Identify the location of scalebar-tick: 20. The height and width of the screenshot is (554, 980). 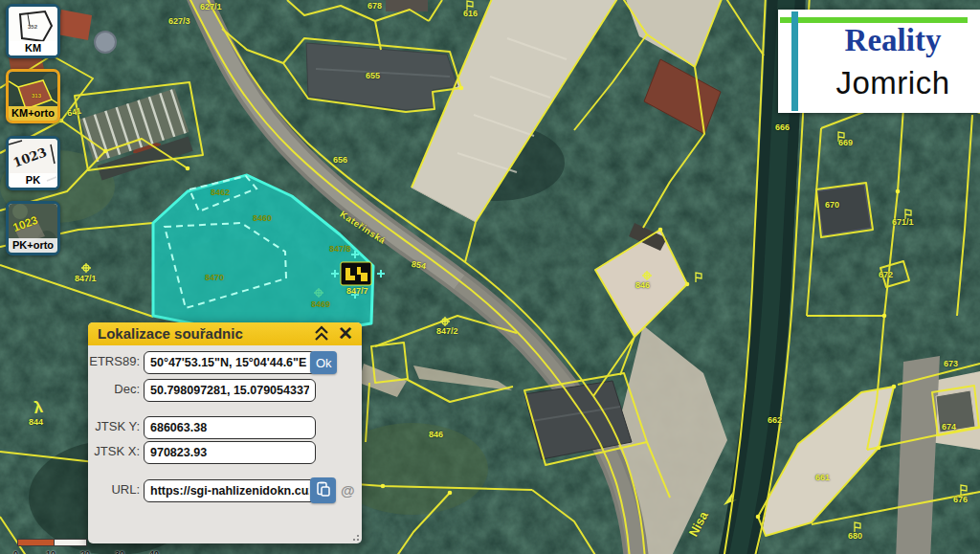
(85, 551).